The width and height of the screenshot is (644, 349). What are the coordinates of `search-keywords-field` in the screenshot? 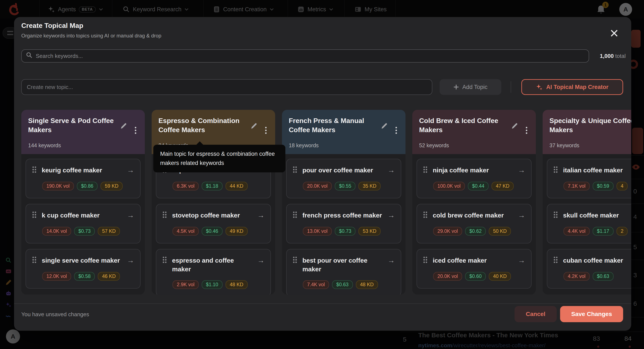 It's located at (305, 56).